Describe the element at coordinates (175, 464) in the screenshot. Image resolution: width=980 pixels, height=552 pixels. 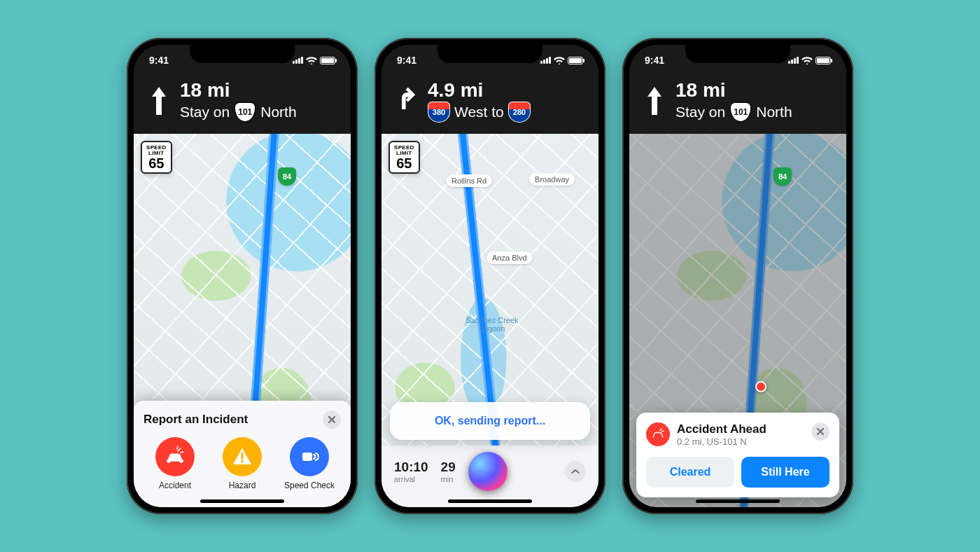
I see `incident-accident-button: Accident` at that location.